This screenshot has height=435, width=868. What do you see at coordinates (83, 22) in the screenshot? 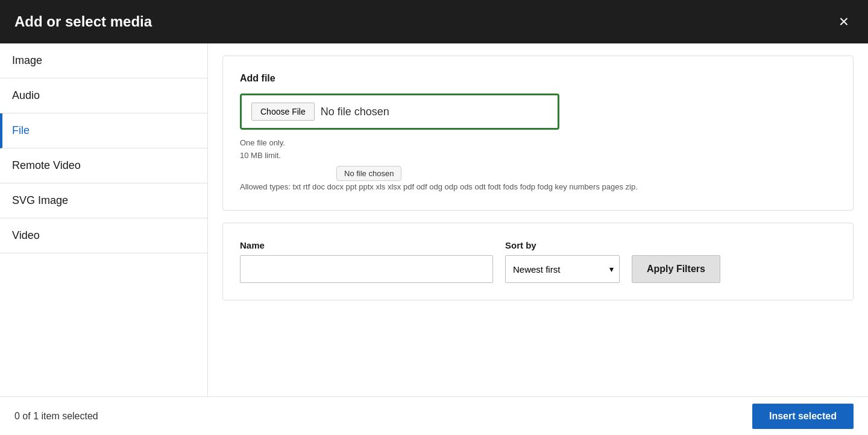
I see `modal-title: Add or select media` at bounding box center [83, 22].